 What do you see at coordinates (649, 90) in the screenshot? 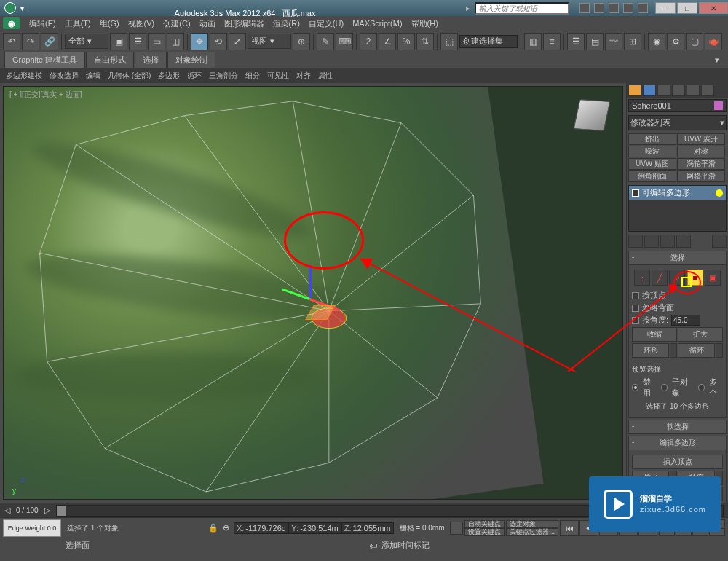
I see `modify-tab` at bounding box center [649, 90].